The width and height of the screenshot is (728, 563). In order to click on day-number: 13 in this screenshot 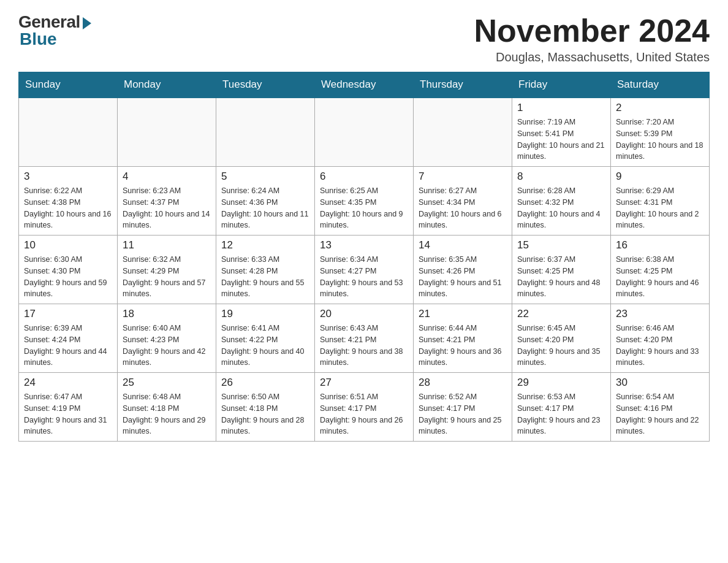, I will do `click(364, 245)`.